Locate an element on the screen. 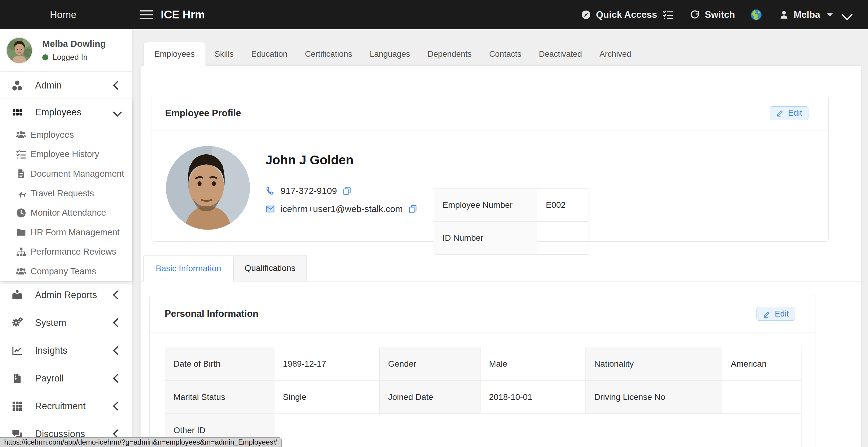  person-icon is located at coordinates (784, 15).